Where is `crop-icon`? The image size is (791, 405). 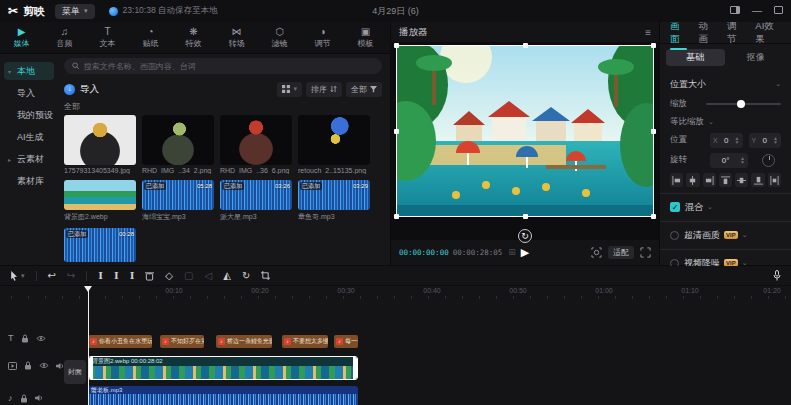
crop-icon is located at coordinates (266, 276).